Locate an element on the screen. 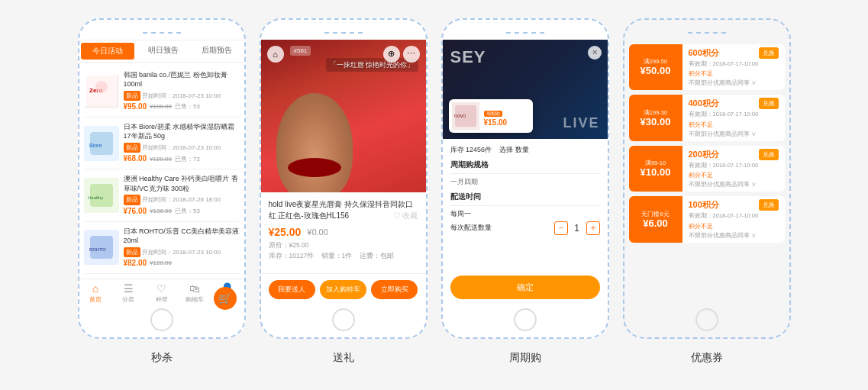 This screenshot has height=390, width=868. svg-text: Biore is located at coordinates (95, 145).